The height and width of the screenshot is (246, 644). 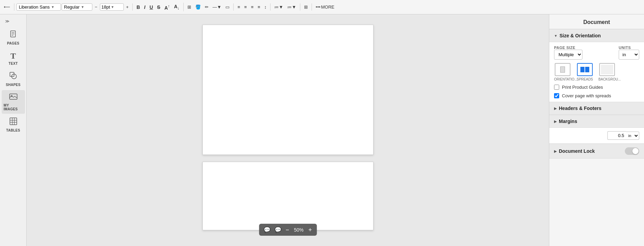 What do you see at coordinates (217, 7) in the screenshot?
I see `line-style-btn: —▼` at bounding box center [217, 7].